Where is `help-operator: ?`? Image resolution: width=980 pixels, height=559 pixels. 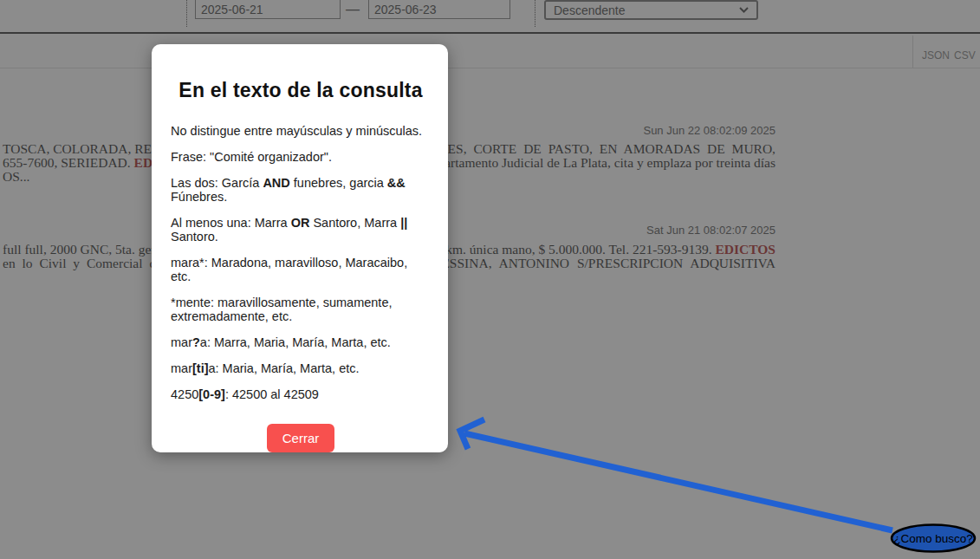
help-operator: ? is located at coordinates (196, 342).